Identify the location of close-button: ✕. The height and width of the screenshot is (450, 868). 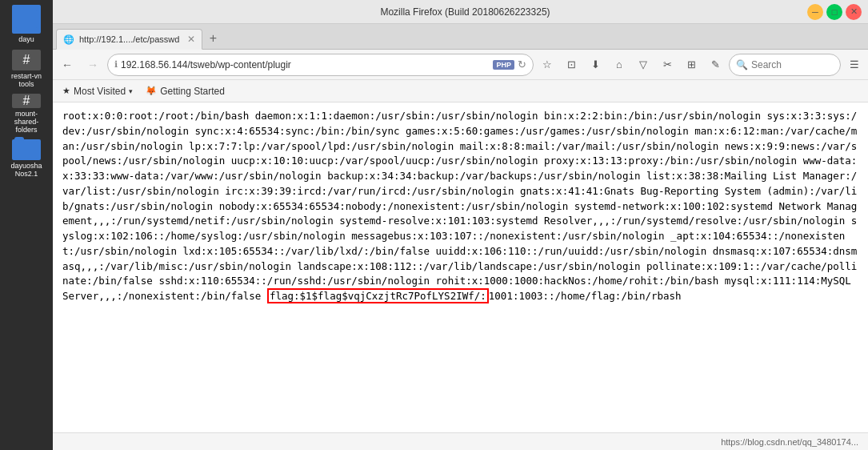
(854, 12).